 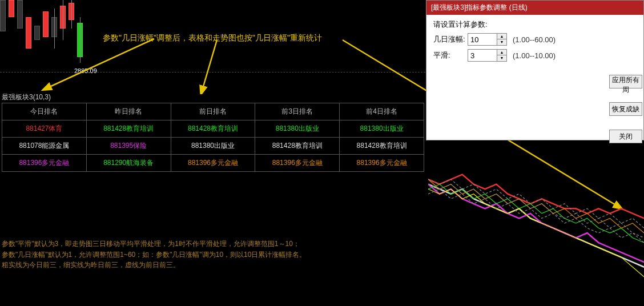 I want to click on table-cell: 881078能源金属, so click(x=45, y=146).